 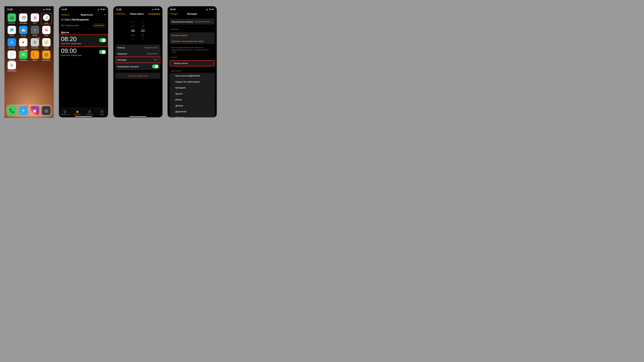 I want to click on app-Здоровье: ♥Здоровье, so click(x=24, y=43).